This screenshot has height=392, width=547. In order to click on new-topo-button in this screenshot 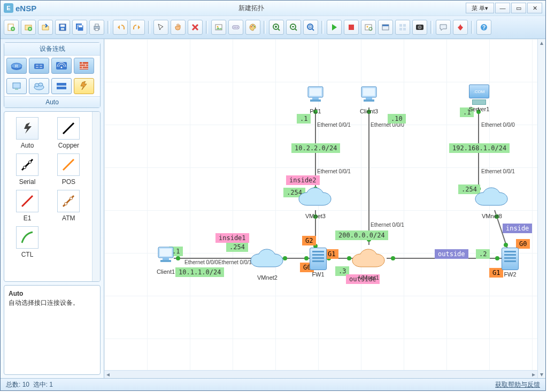, I will do `click(11, 27)`.